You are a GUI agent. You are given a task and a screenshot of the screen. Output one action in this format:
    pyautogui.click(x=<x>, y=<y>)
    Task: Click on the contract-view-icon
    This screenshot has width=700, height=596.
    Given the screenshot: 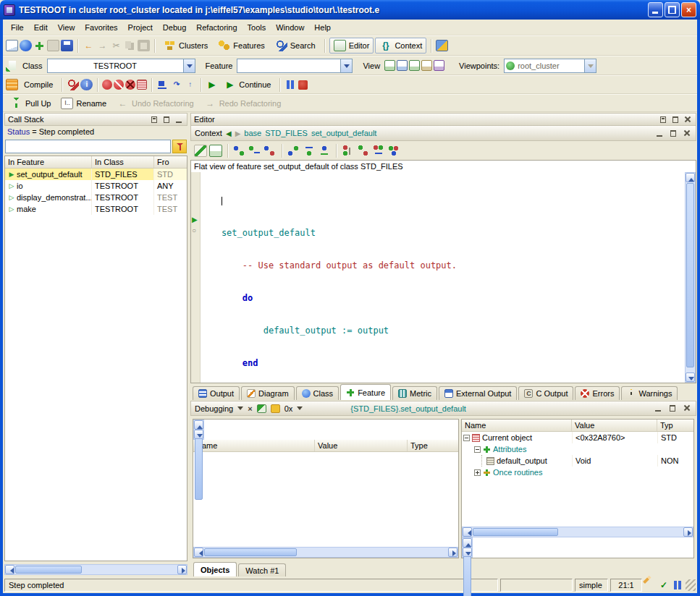 What is the action you would take?
    pyautogui.click(x=427, y=65)
    